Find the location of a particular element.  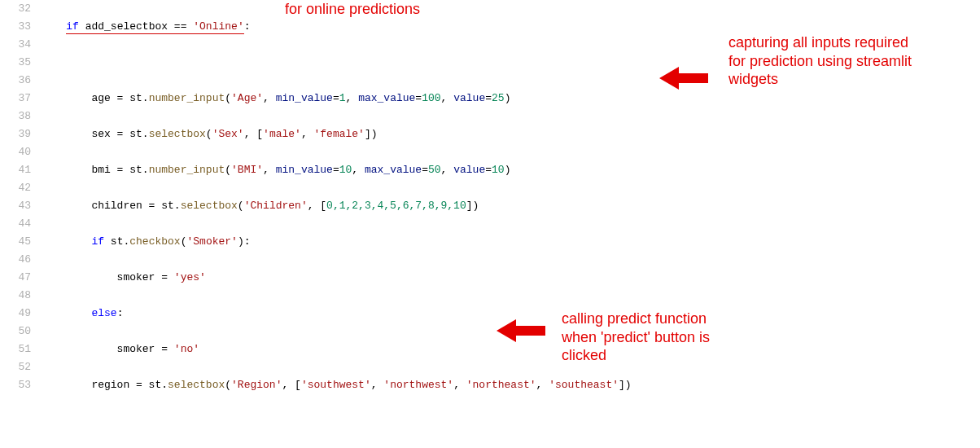

line-number: 53 is located at coordinates (15, 385).